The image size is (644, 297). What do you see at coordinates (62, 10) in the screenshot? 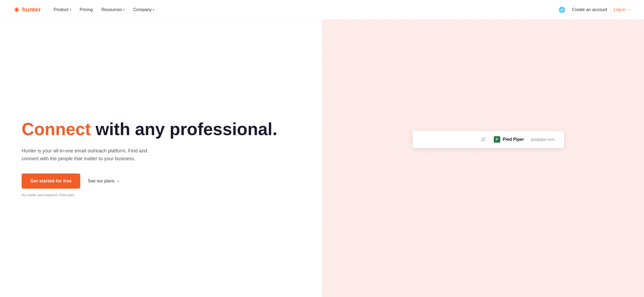
I see `nav-link-product: Product ▾` at bounding box center [62, 10].